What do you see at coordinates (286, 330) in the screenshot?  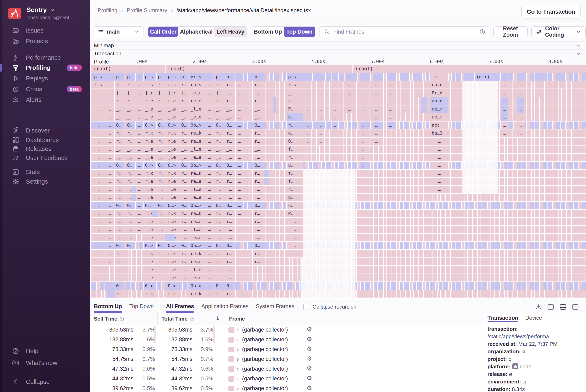 I see `table-row: 305.53ms3.7%305.53ms3.7%⚙›(garbage colle…` at bounding box center [286, 330].